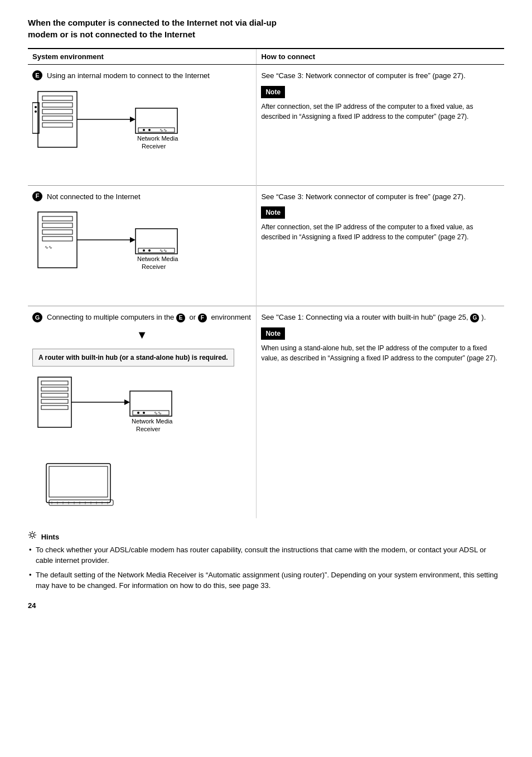  What do you see at coordinates (119, 441) in the screenshot?
I see `diagram-g-svg: ∿∿ Network Media Receiver` at bounding box center [119, 441].